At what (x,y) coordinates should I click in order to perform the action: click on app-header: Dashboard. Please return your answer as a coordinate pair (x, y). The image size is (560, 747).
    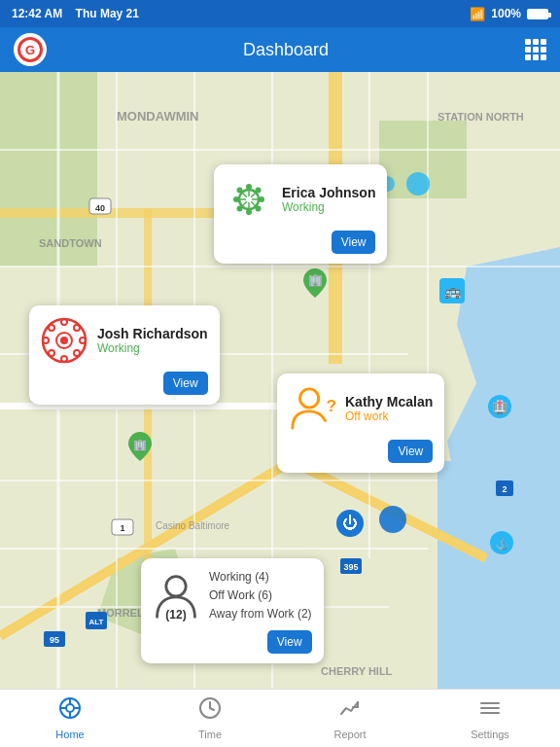
    Looking at the image, I should click on (280, 50).